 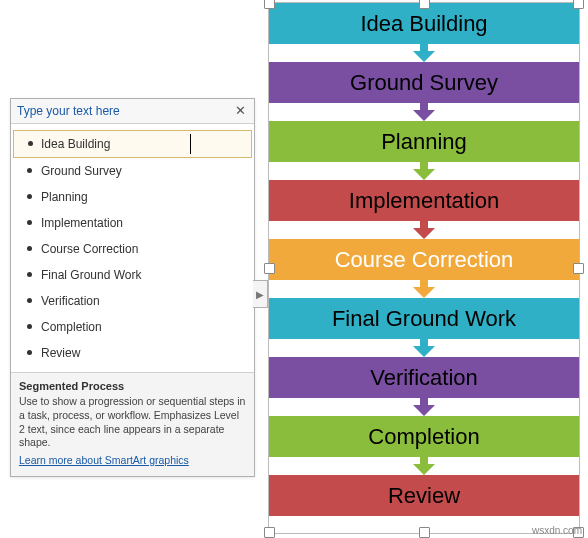 I want to click on process-step-label: Review, so click(x=424, y=496).